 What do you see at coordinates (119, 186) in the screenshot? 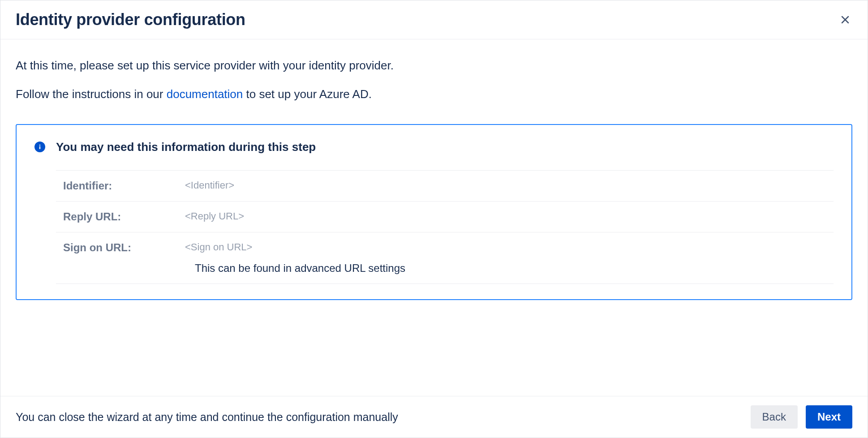
I see `identifier-label: Identifier:` at bounding box center [119, 186].